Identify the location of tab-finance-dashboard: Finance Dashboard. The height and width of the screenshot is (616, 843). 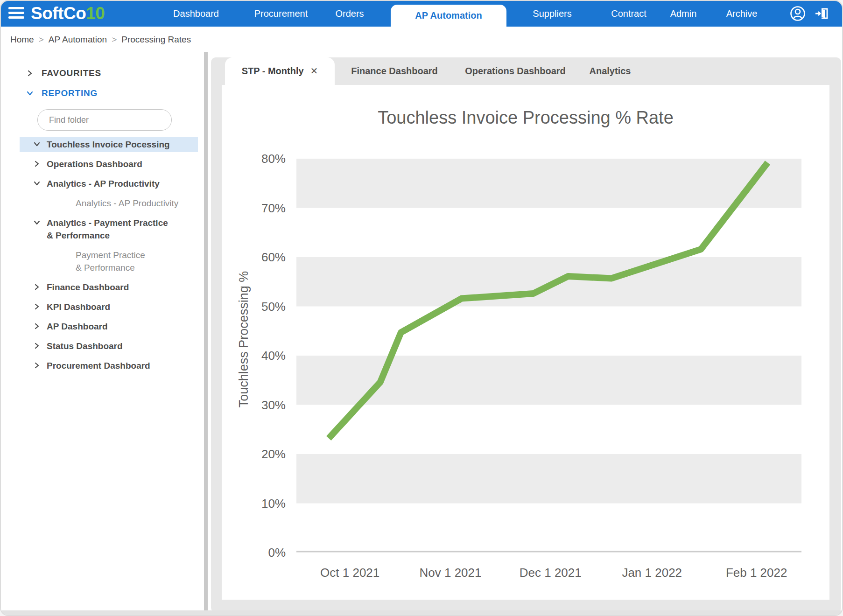
(394, 71).